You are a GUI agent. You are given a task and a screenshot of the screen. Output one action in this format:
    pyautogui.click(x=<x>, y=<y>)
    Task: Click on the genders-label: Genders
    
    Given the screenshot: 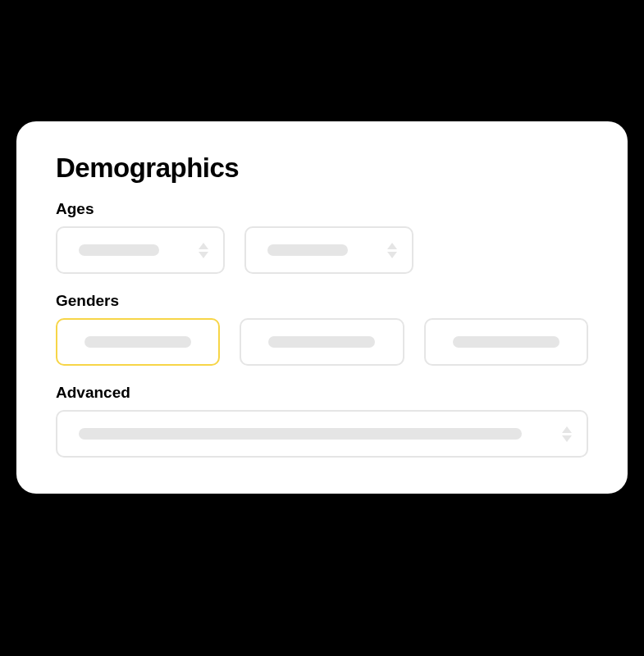 What is the action you would take?
    pyautogui.click(x=322, y=301)
    